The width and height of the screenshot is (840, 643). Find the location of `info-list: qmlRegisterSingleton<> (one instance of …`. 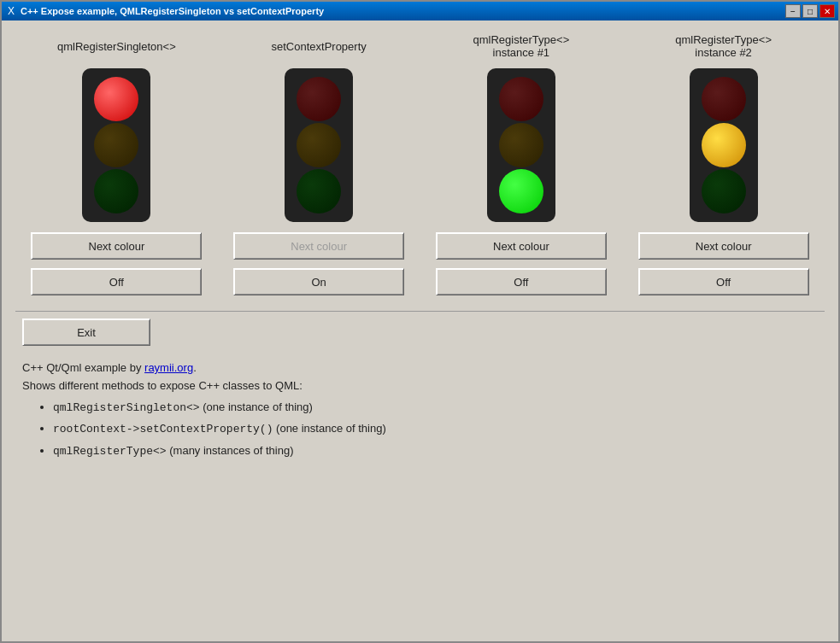

info-list: qmlRegisterSingleton<> (one instance of … is located at coordinates (436, 430).